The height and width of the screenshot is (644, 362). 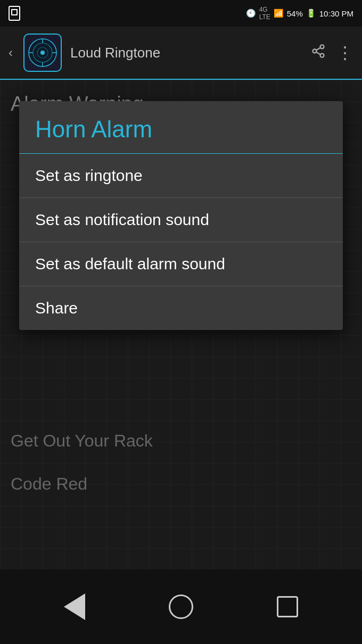 I want to click on menu-title: Horn Alarm, so click(x=94, y=129).